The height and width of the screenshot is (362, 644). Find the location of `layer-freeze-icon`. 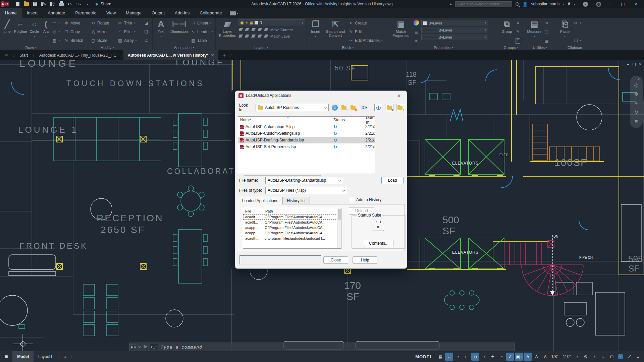

layer-freeze-icon is located at coordinates (254, 29).